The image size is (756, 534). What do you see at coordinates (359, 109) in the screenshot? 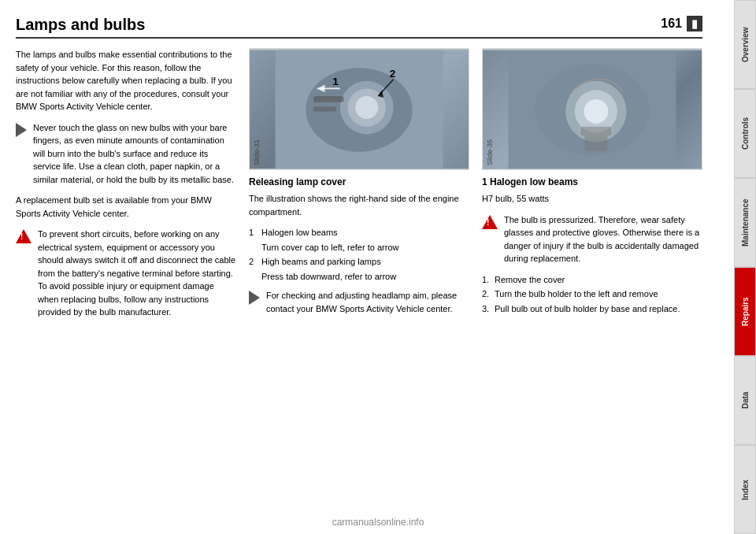
I see `lamp-image-svg: 1 2 Slide-31` at bounding box center [359, 109].